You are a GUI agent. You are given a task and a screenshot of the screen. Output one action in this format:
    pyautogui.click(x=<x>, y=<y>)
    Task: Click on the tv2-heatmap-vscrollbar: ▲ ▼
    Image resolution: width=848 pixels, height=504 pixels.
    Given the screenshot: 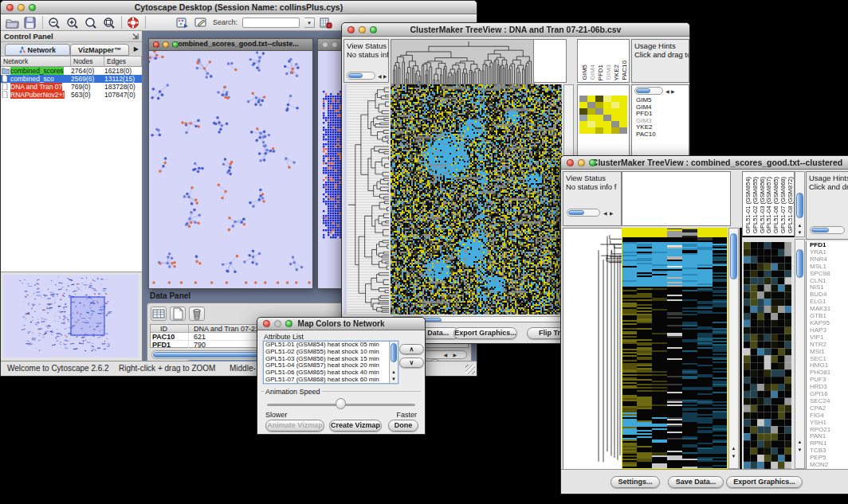 What is the action you would take?
    pyautogui.click(x=733, y=349)
    